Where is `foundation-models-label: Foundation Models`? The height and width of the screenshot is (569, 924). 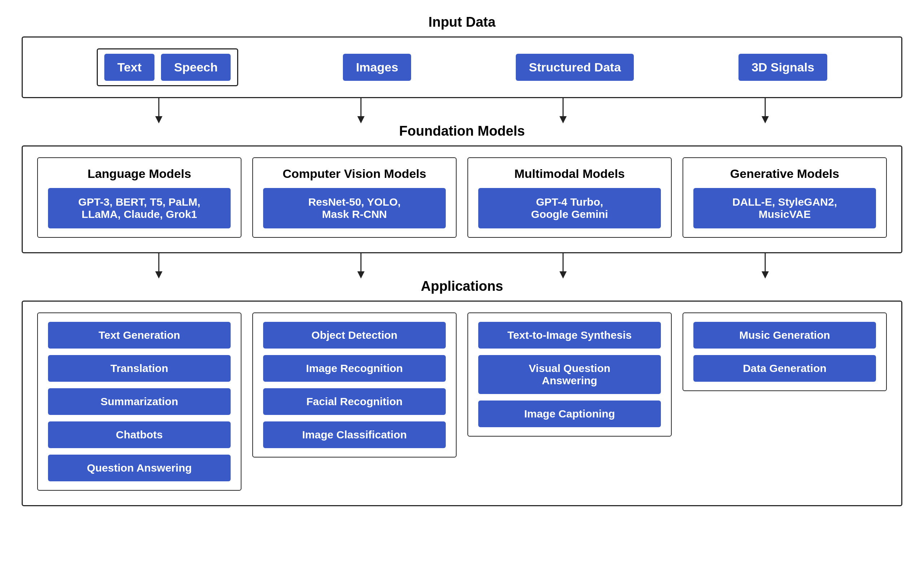 foundation-models-label: Foundation Models is located at coordinates (462, 131).